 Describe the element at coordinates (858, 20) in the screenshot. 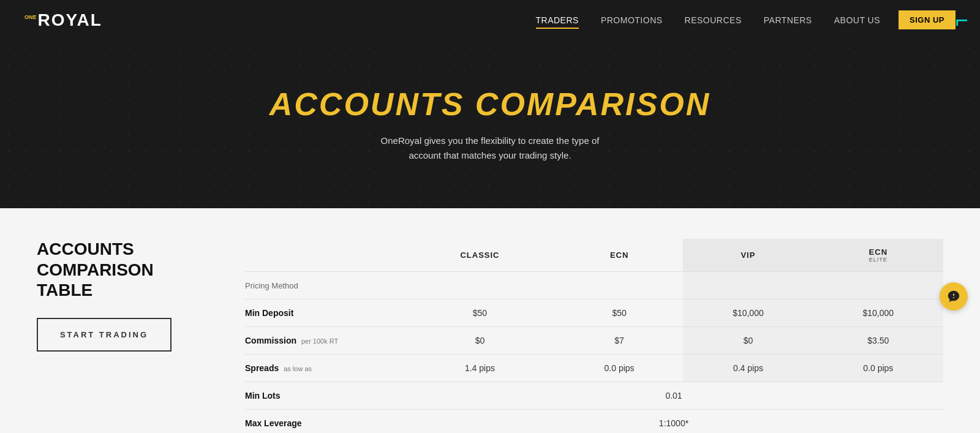

I see `nav-item-about: ABOUT US` at that location.